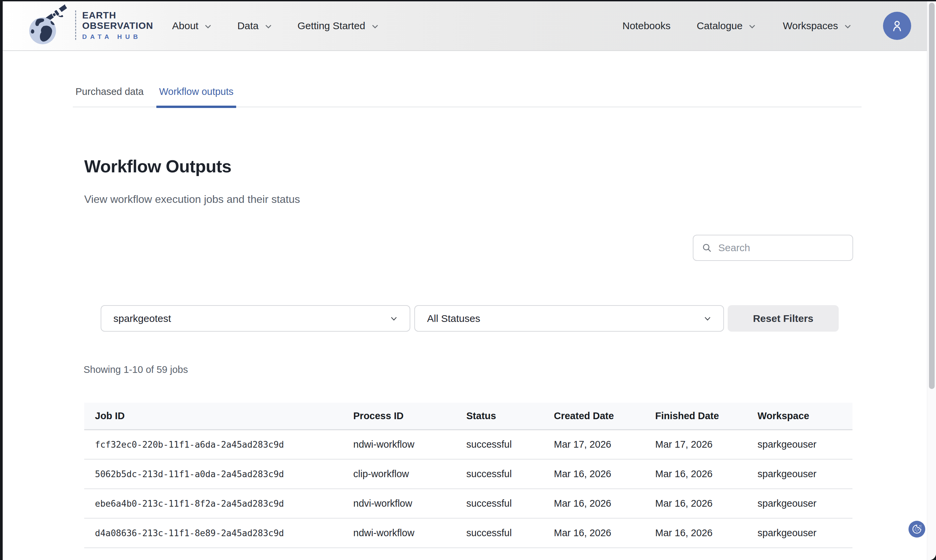 The image size is (936, 560). What do you see at coordinates (89, 25) in the screenshot?
I see `brand-logo: EARTH OBSERVATION DATA HUB` at bounding box center [89, 25].